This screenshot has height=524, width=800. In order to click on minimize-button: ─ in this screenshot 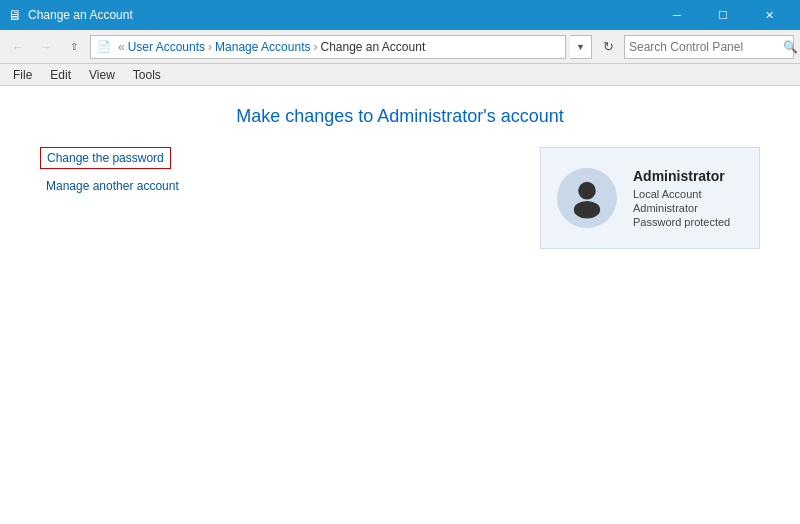, I will do `click(677, 15)`.